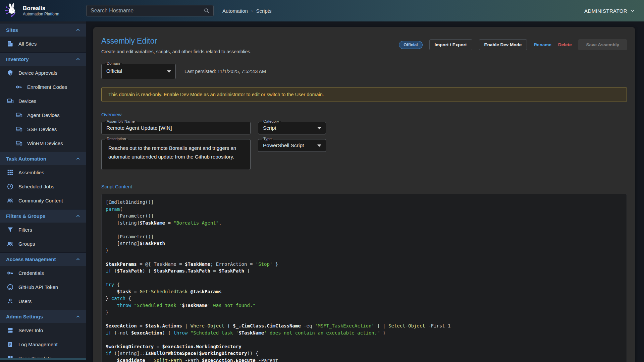 The image size is (644, 362). I want to click on page-subtitle: Create and edit variables, scripts, and …, so click(176, 52).